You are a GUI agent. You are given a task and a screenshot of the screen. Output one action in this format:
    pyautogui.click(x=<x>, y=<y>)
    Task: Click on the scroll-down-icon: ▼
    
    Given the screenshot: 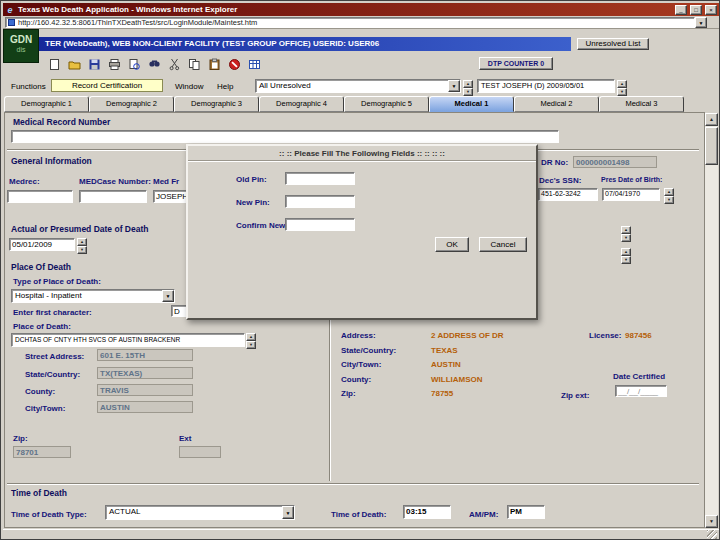 What is the action you would take?
    pyautogui.click(x=712, y=522)
    